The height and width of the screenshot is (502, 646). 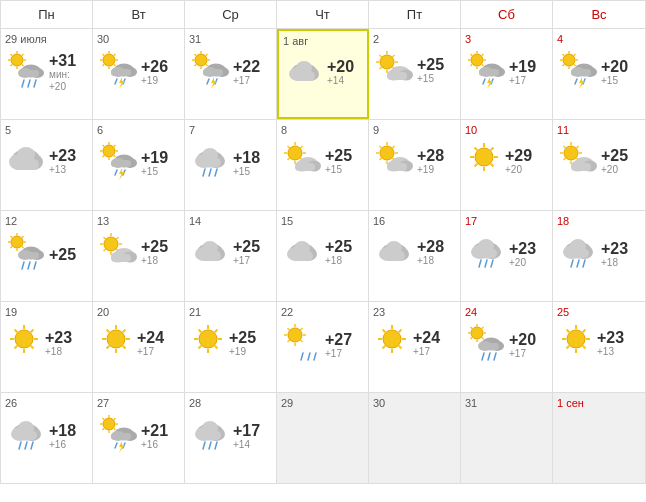 What do you see at coordinates (231, 74) in the screenshot?
I see `day-cell-31: 31 +22+17` at bounding box center [231, 74].